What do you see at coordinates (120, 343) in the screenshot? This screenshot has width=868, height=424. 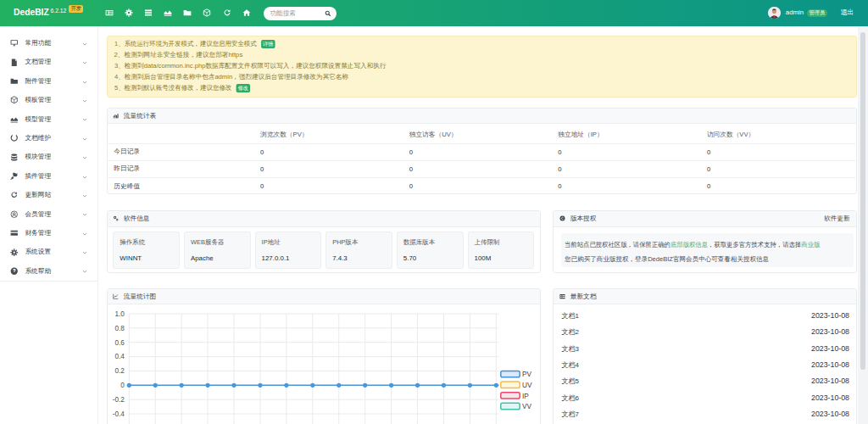 I see `svg-text: 0.6` at bounding box center [120, 343].